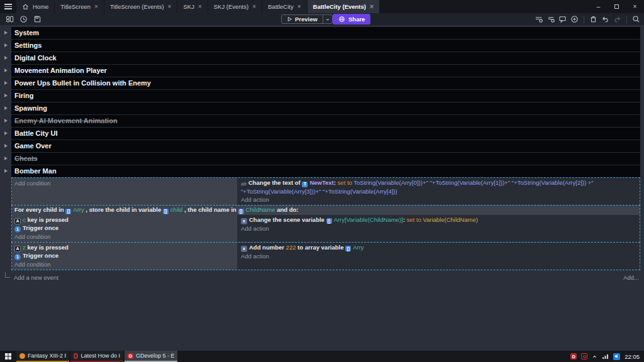 The height and width of the screenshot is (362, 644). What do you see at coordinates (326, 172) in the screenshot?
I see `event-group-row: Bomber Man` at bounding box center [326, 172].